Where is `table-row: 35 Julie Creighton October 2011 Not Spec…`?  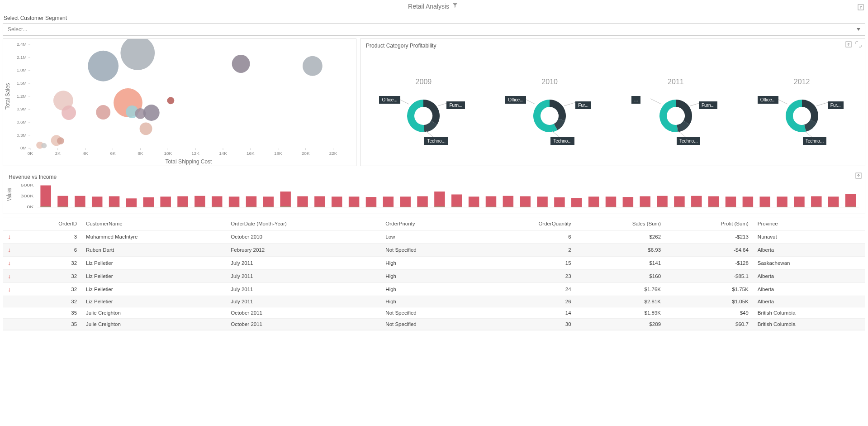
table-row: 35 Julie Creighton October 2011 Not Spec… is located at coordinates (434, 324).